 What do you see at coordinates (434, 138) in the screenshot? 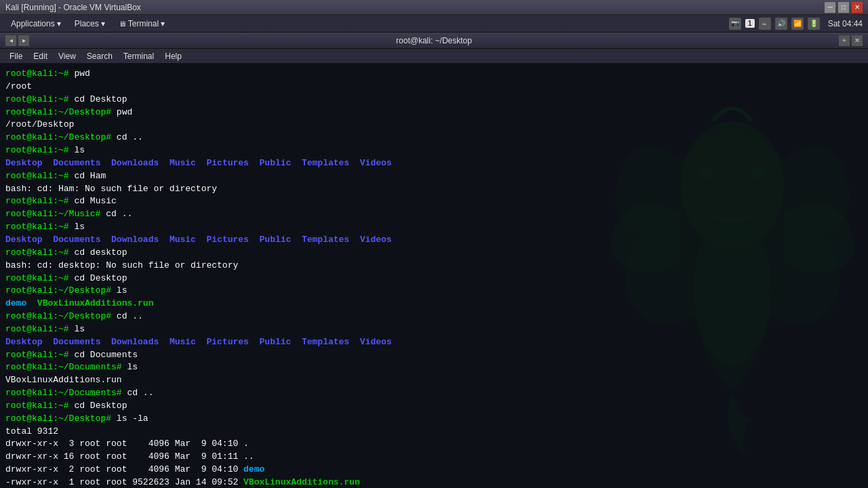
I see `line-6: root@kali:~/Desktop# cd ..` at bounding box center [434, 138].